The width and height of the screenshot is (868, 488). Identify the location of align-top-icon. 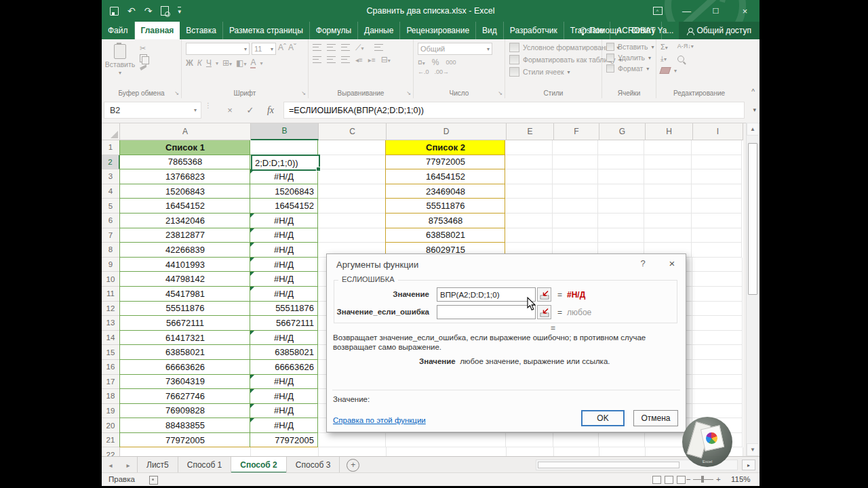
(317, 47).